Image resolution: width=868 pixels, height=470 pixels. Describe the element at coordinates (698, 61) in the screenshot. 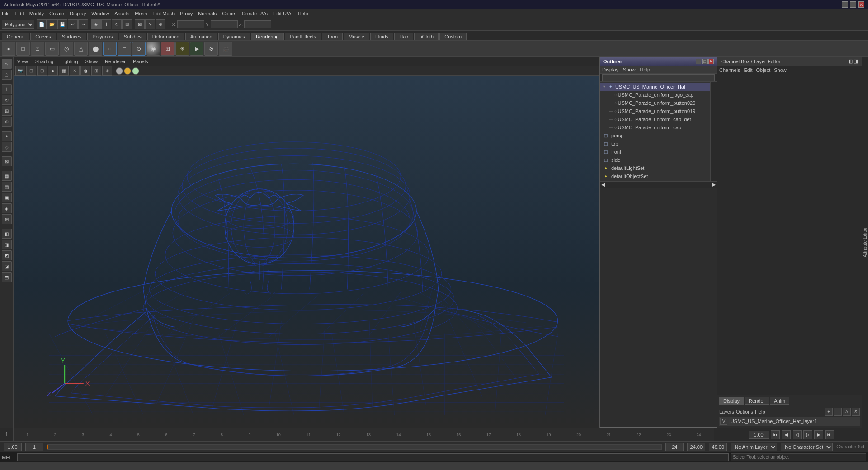

I see `outliner-minimize-btn: _` at that location.